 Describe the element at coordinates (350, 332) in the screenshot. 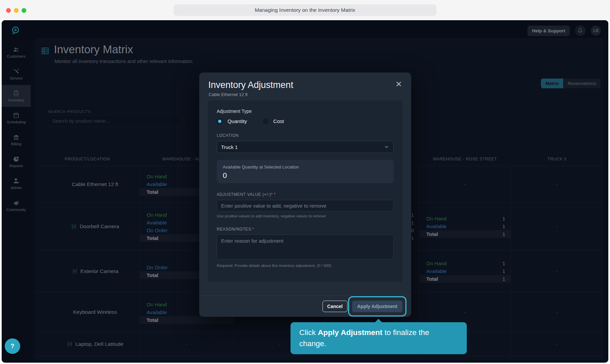

I see `tooltip-bold-text: Apply Adjustment` at that location.